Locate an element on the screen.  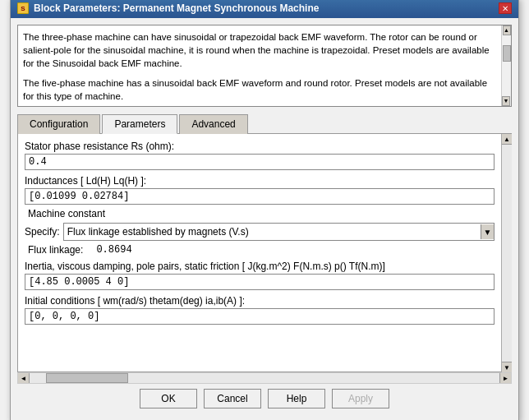
flux-linkage-row: Flux linkage: 0.8694 is located at coordinates (260, 250).